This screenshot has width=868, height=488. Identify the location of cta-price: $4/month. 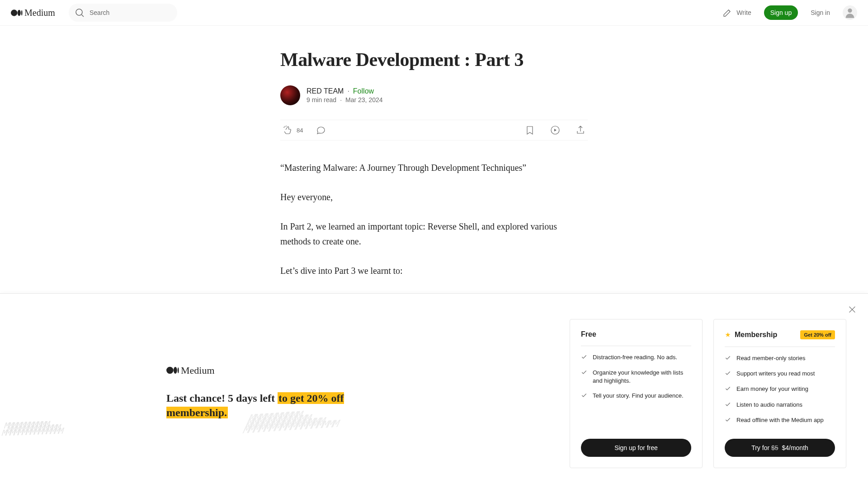
(794, 448).